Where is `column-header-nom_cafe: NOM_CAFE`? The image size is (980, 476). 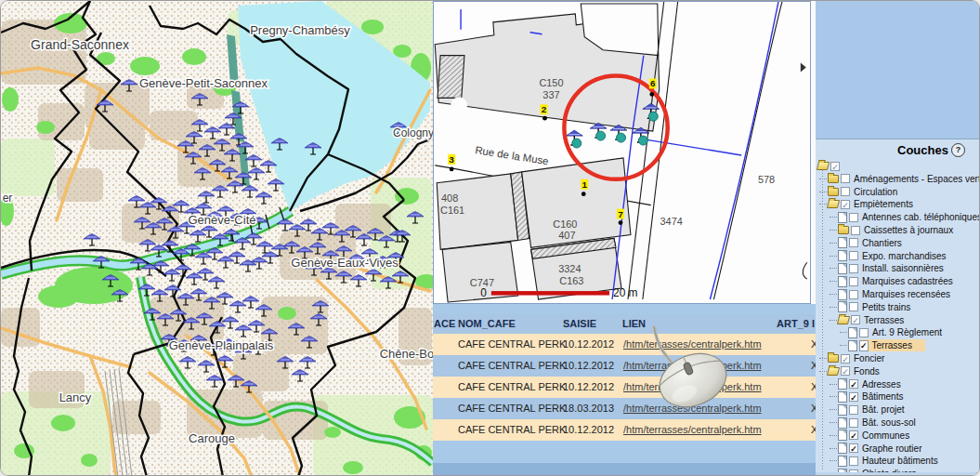
column-header-nom_cafe: NOM_CAFE is located at coordinates (487, 324).